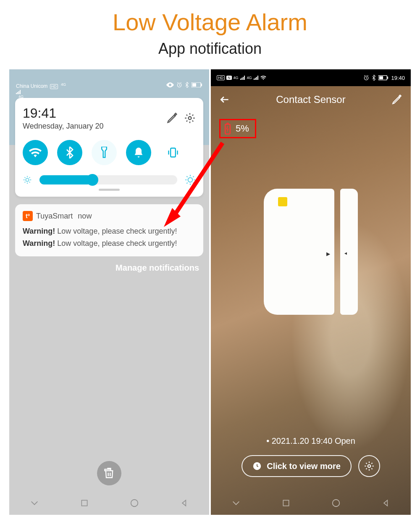  Describe the element at coordinates (397, 100) in the screenshot. I see `edit-button` at that location.